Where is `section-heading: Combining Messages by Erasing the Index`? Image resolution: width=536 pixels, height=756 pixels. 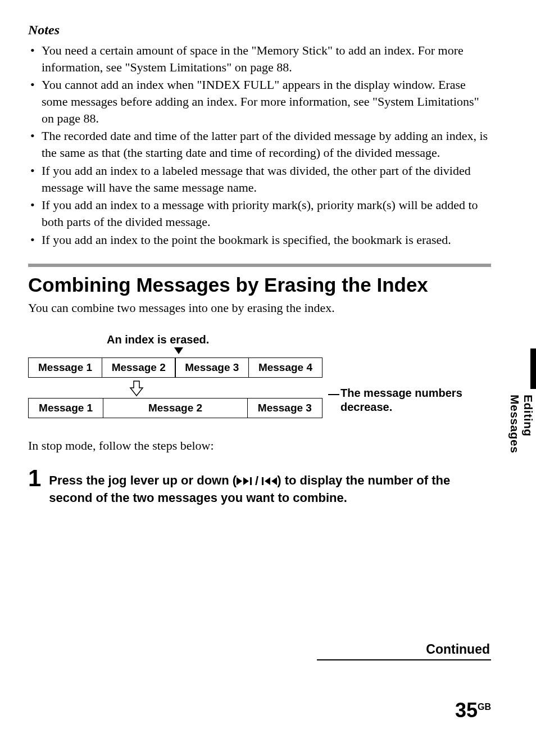 section-heading: Combining Messages by Erasing the Index is located at coordinates (260, 285).